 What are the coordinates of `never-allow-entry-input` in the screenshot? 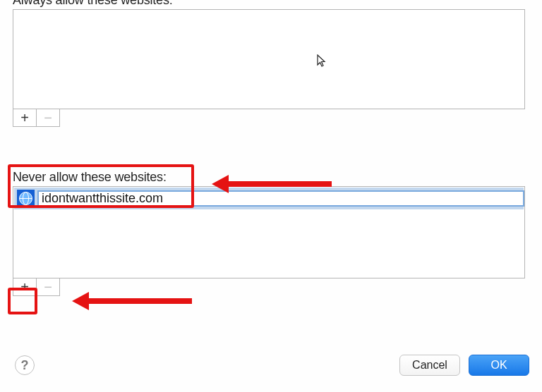 It's located at (281, 199).